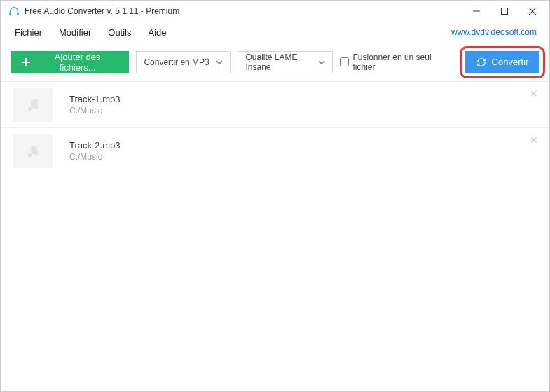 The image size is (550, 392). Describe the element at coordinates (119, 32) in the screenshot. I see `menu-outils: Outils` at that location.